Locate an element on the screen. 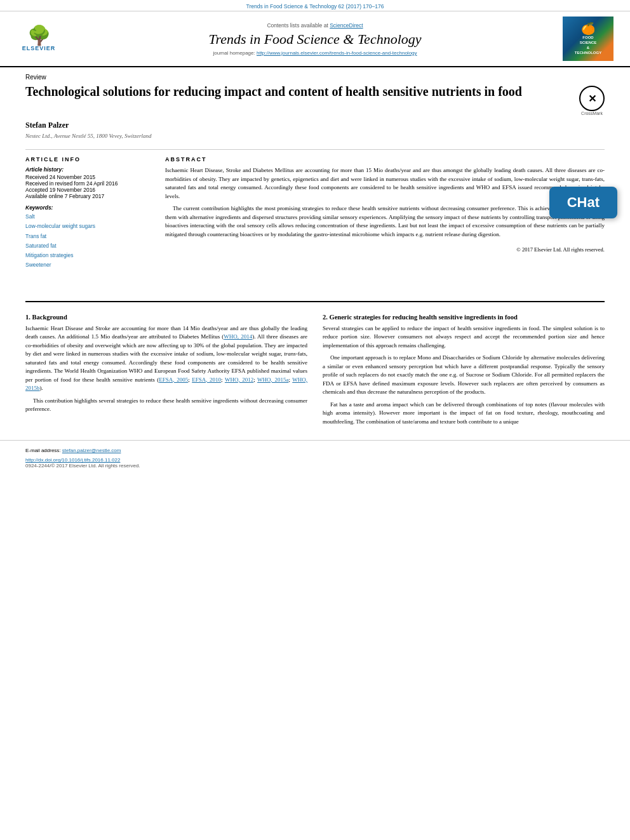  efsa2010-link: EFSA, 2010 is located at coordinates (206, 380).